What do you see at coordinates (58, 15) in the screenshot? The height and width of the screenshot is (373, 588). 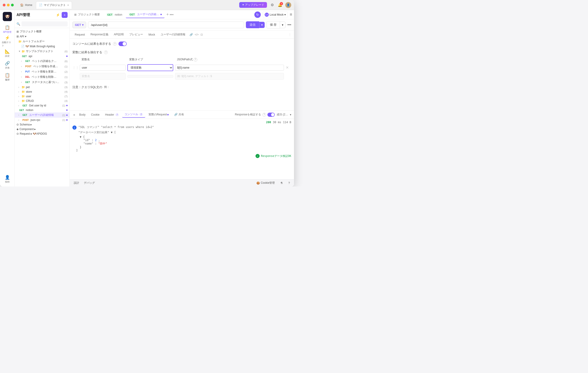 I see `filter-button: ⚡` at bounding box center [58, 15].